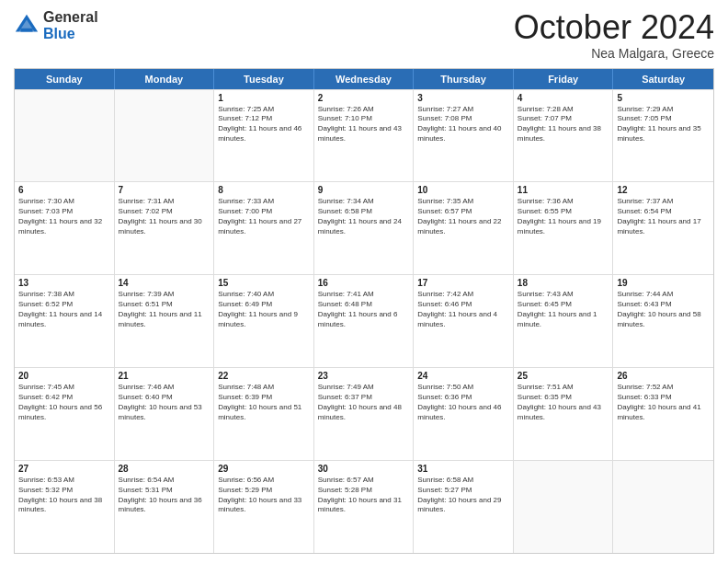 The width and height of the screenshot is (728, 563). Describe the element at coordinates (165, 414) in the screenshot. I see `calendar-cell-r3-c1: 21Sunrise: 7:46 AMSunset: 6:40 PMDayligh…` at that location.